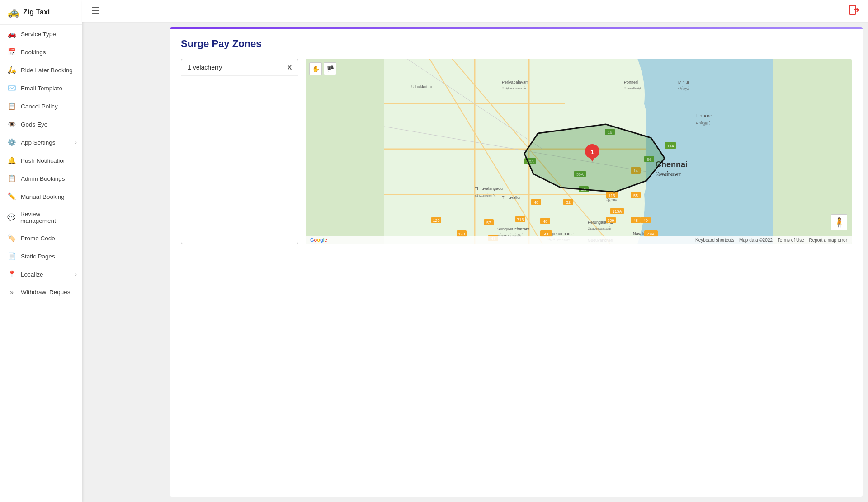  I want to click on report-error-link: Report a map error, so click(828, 240).